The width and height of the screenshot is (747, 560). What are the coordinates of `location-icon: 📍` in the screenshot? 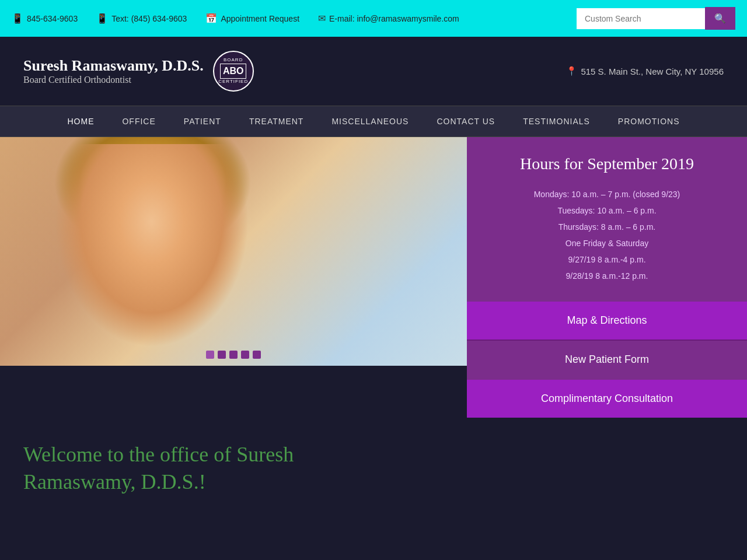 It's located at (572, 71).